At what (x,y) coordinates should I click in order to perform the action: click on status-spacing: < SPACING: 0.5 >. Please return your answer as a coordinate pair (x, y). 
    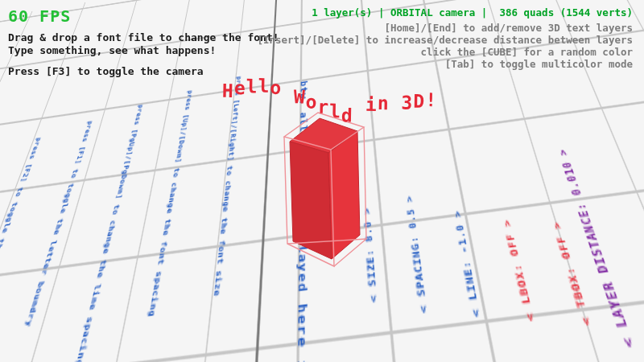
    Looking at the image, I should click on (417, 254).